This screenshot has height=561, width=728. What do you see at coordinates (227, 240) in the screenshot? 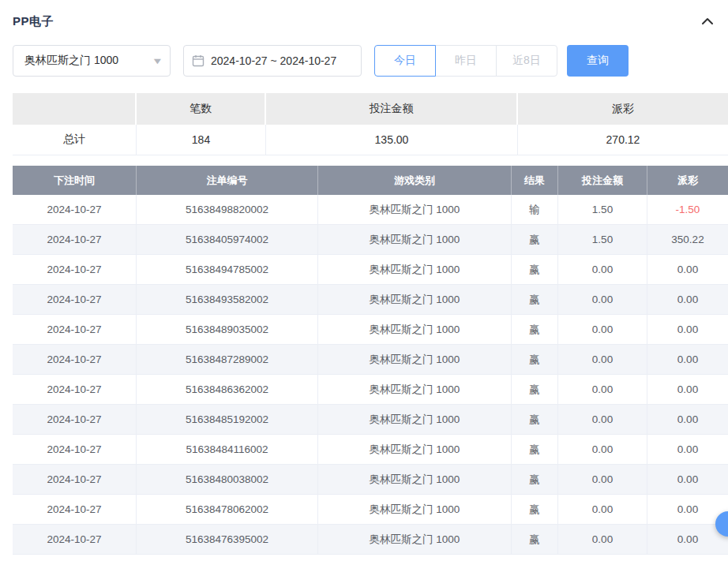
I see `cell-bet-id: 51638405974002` at bounding box center [227, 240].